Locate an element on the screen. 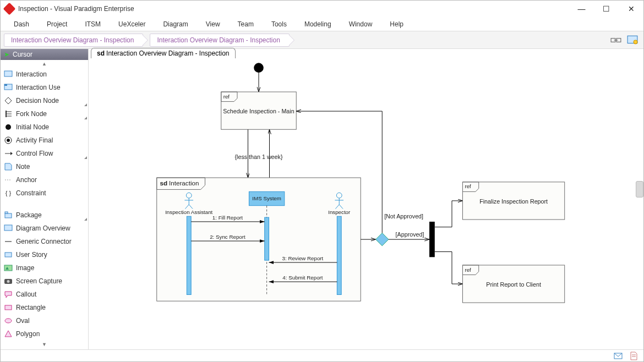 The height and width of the screenshot is (362, 644). palette-control-flow: Control Flow is located at coordinates (44, 153).